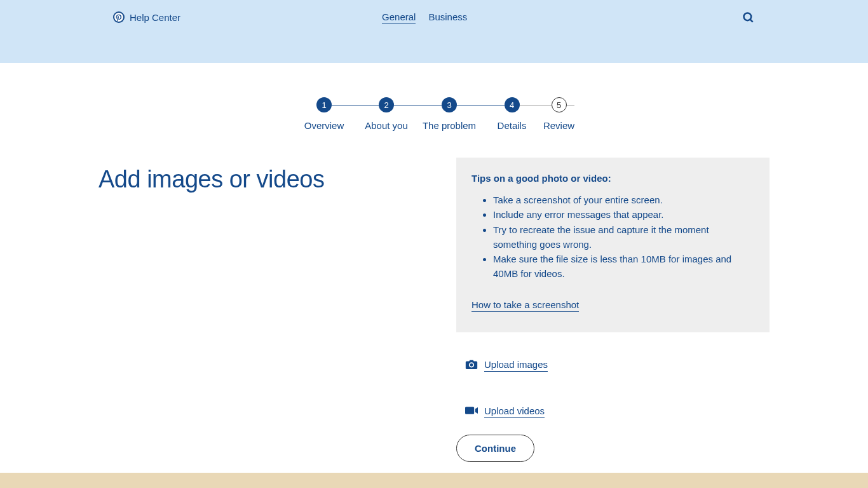 The image size is (868, 488). What do you see at coordinates (559, 105) in the screenshot?
I see `step-circle-5: 5` at bounding box center [559, 105].